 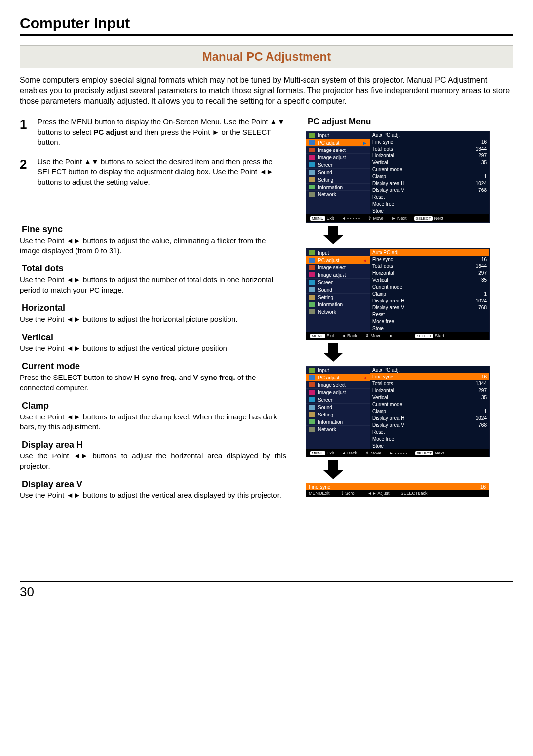 I want to click on scroll-4: Scroll, so click(x=351, y=493).